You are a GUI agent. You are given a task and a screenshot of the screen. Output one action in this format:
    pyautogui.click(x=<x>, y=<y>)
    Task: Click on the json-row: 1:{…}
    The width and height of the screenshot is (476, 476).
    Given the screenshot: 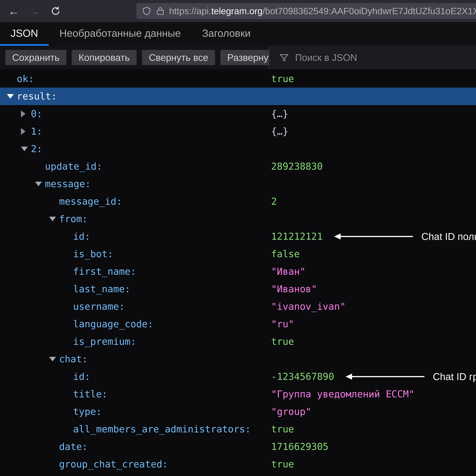 What is the action you would take?
    pyautogui.click(x=238, y=132)
    